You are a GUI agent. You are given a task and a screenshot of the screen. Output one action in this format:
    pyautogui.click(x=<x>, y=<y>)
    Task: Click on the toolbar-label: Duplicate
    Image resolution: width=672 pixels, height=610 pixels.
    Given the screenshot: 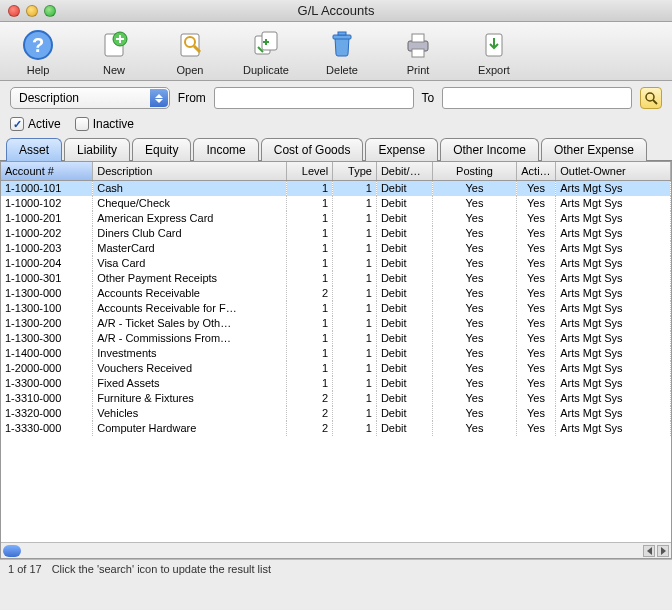 What is the action you would take?
    pyautogui.click(x=266, y=70)
    